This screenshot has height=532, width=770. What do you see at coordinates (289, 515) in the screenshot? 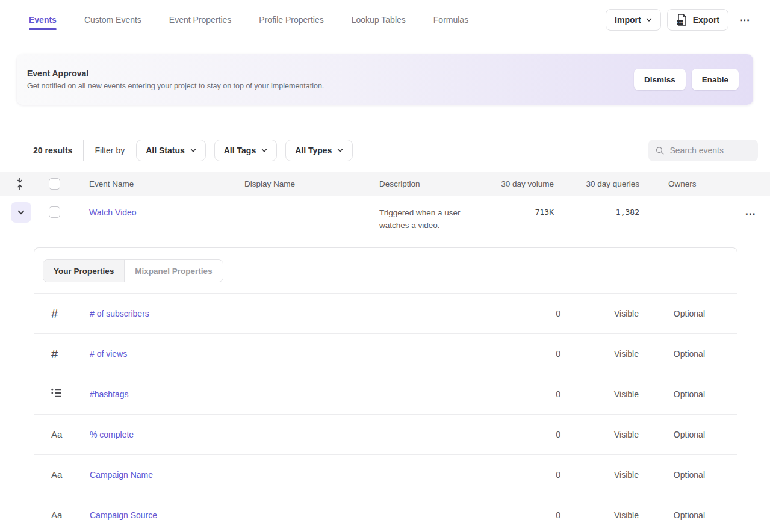
I see `property-name-link: Campaign Source` at bounding box center [289, 515].